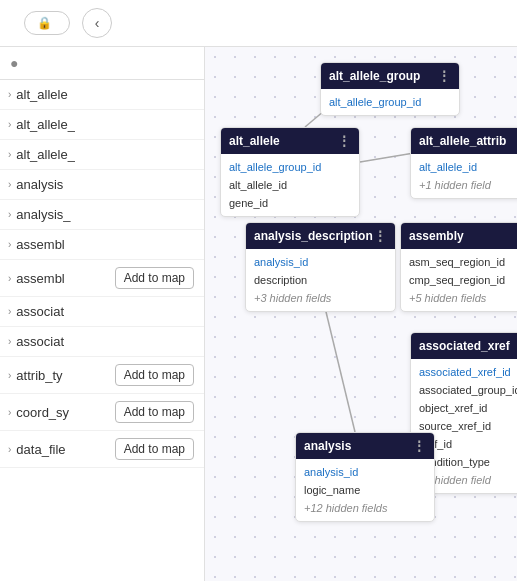 The height and width of the screenshot is (581, 517). I want to click on sidebar-item-label: coord_sy, so click(42, 412).